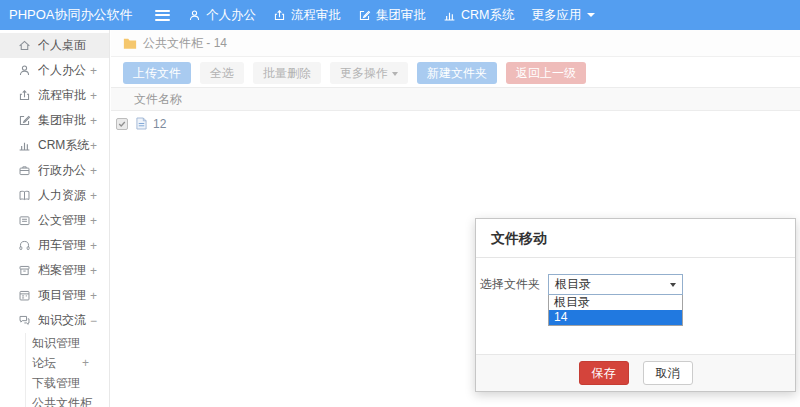  What do you see at coordinates (24, 320) in the screenshot?
I see `chat-bubbles-icon` at bounding box center [24, 320].